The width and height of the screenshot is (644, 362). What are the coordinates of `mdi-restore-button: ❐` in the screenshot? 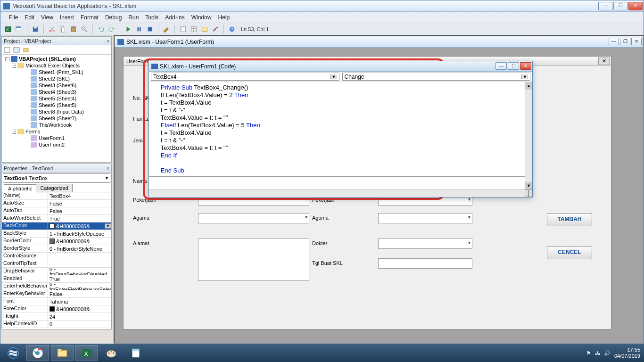 It's located at (625, 41).